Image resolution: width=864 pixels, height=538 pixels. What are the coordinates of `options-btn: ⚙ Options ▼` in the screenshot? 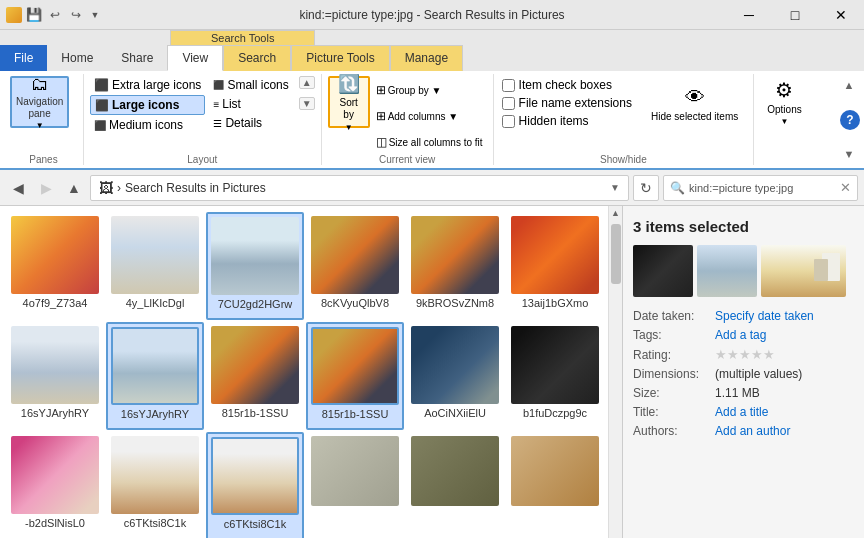 It's located at (784, 102).